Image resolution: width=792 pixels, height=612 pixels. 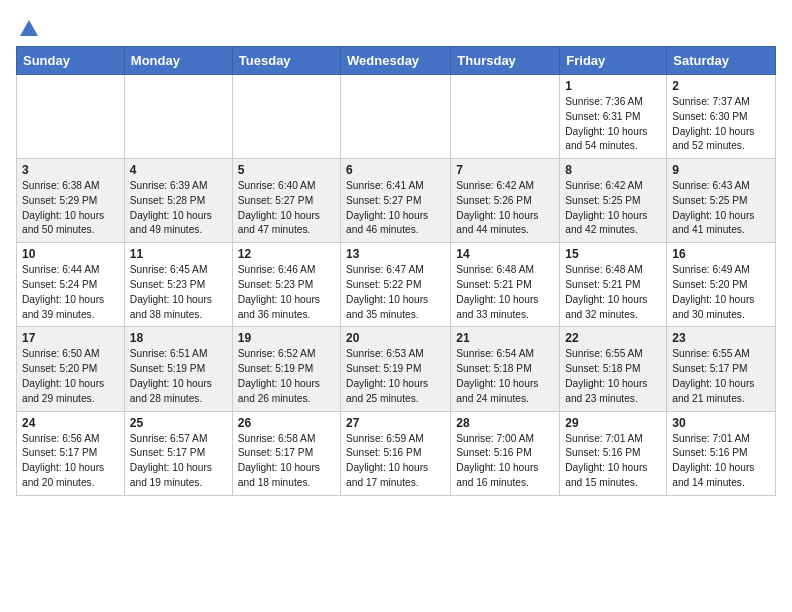 What do you see at coordinates (71, 285) in the screenshot?
I see `calendar-cell: 10Sunrise: 6:44 AMSunset: 5:24 PMDayligh…` at bounding box center [71, 285].